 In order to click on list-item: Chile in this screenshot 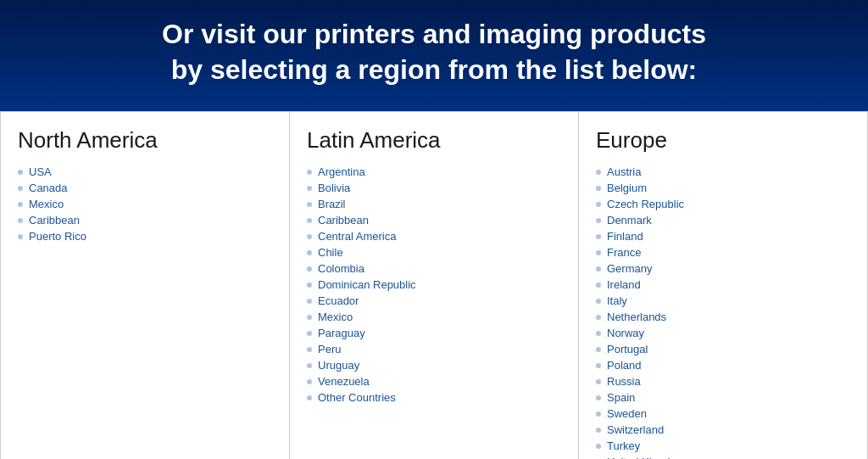, I will do `click(434, 253)`.